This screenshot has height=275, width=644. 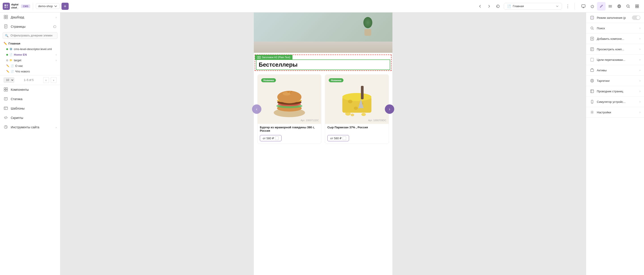 What do you see at coordinates (489, 6) in the screenshot?
I see `forward-icon` at bounding box center [489, 6].